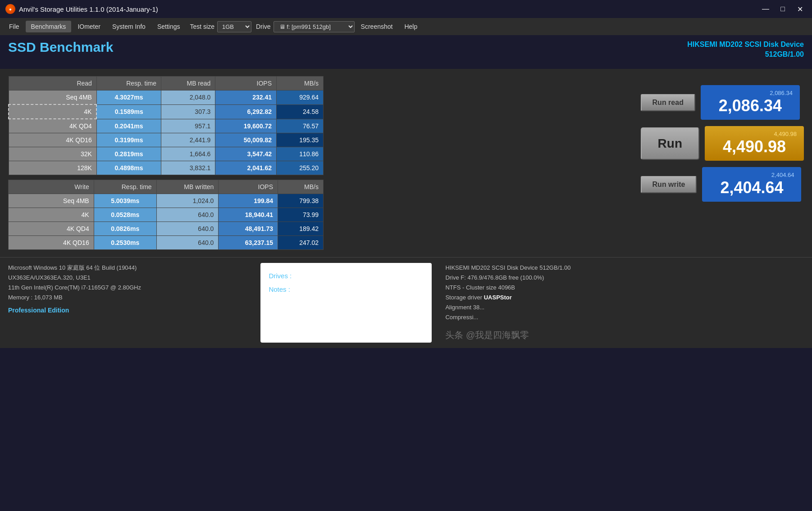 This screenshot has height=511, width=812. Describe the element at coordinates (246, 140) in the screenshot. I see `read-iops: 50,009.82` at that location.